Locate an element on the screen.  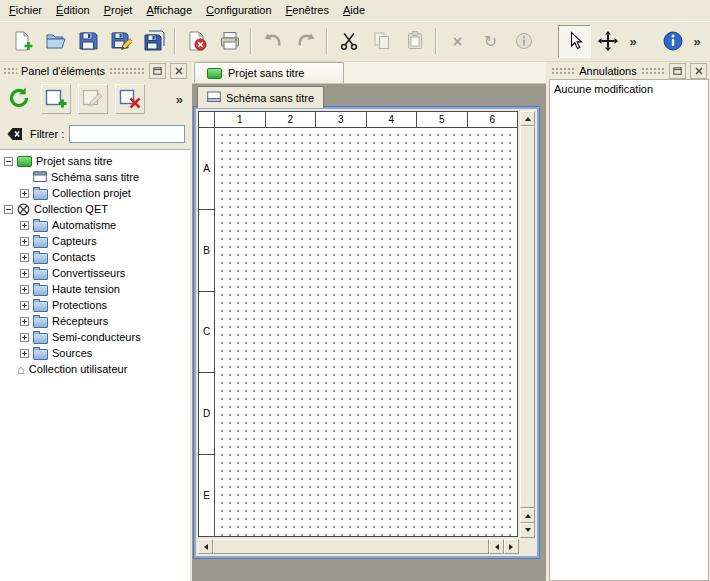
scroll-right-button is located at coordinates (512, 546).